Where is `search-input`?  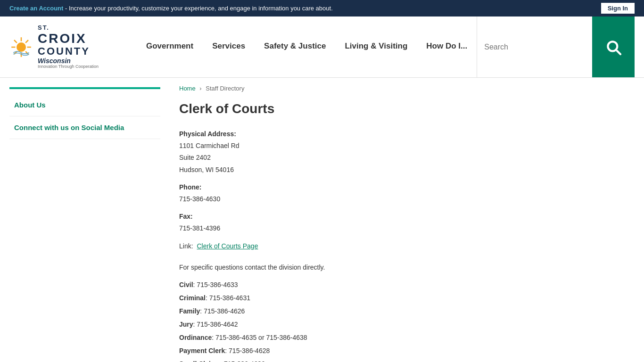
search-input is located at coordinates (527, 47).